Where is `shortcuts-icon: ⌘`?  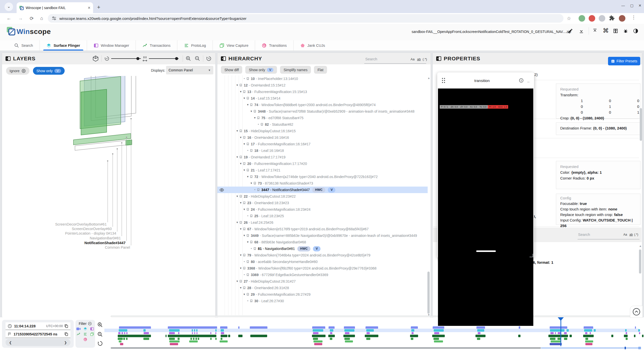 shortcuts-icon: ⌘ is located at coordinates (606, 31).